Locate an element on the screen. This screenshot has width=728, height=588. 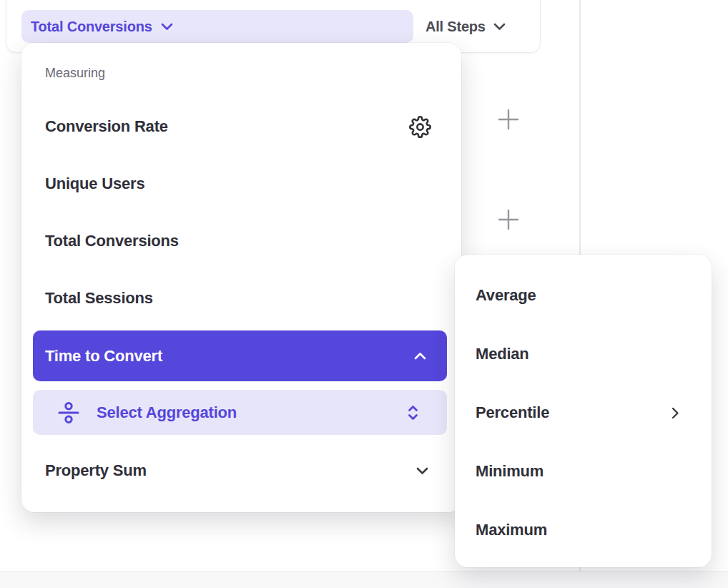
measurement-selector-label: Total Conversions is located at coordinates (92, 27).